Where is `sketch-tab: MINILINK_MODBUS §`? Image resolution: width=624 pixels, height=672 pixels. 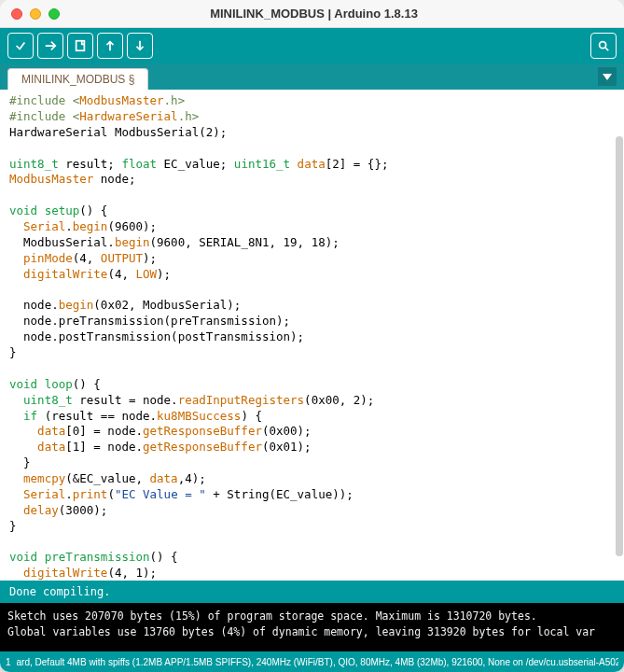 sketch-tab: MINILINK_MODBUS § is located at coordinates (78, 78).